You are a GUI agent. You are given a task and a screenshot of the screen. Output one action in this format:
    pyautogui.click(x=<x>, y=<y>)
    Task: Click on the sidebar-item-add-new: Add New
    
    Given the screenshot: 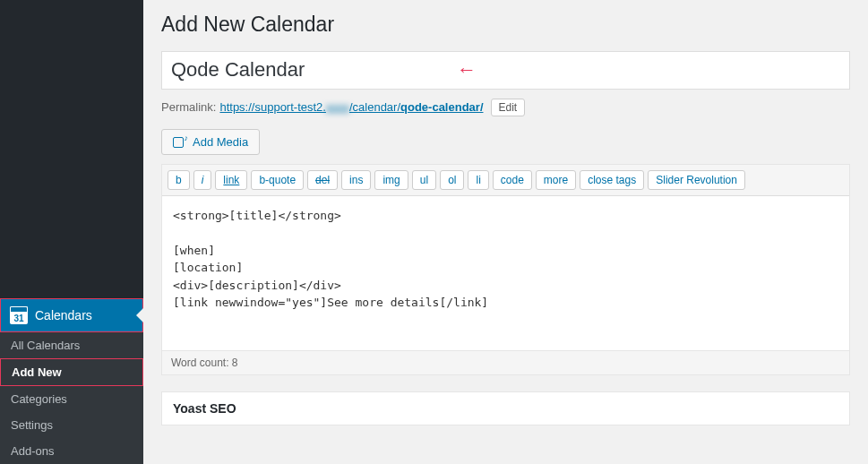 What is the action you would take?
    pyautogui.click(x=72, y=373)
    